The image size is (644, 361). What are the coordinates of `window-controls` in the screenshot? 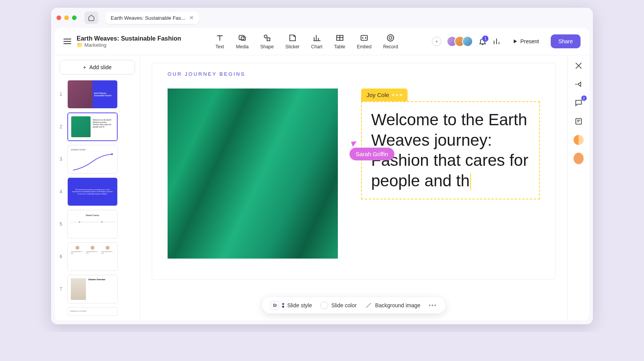 It's located at (67, 18).